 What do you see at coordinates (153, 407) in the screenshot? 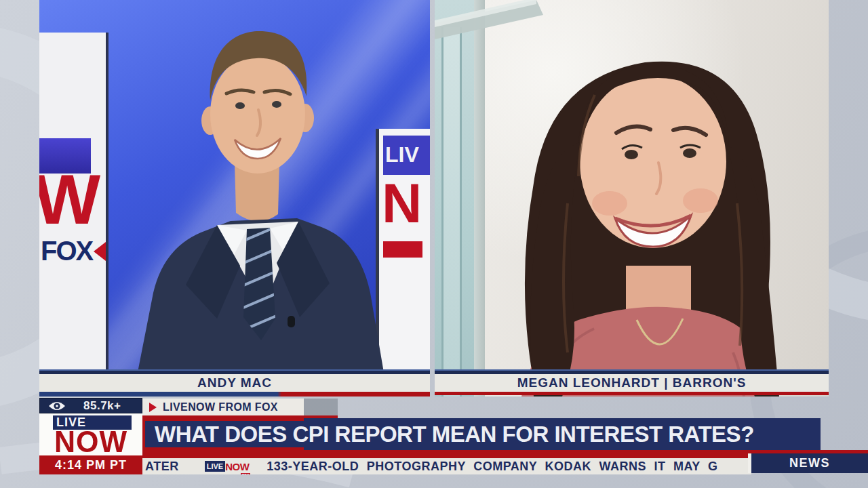
I see `play-triangle-icon` at bounding box center [153, 407].